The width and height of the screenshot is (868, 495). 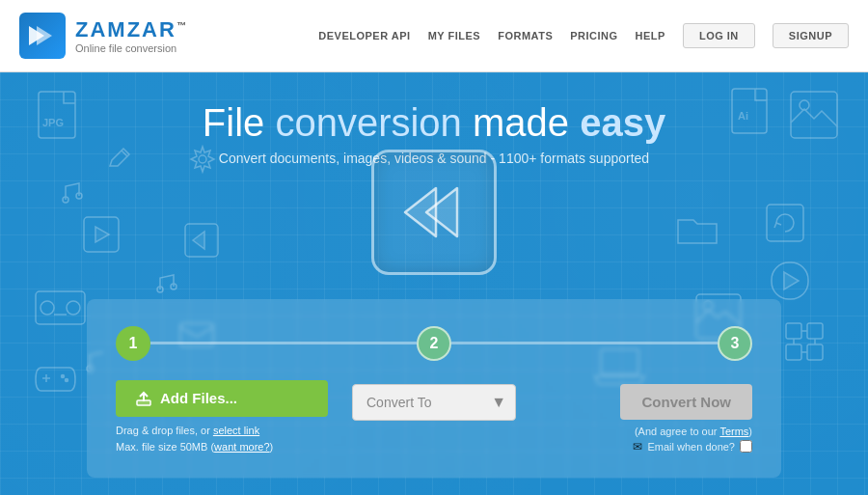 I want to click on deco-image-icon, so click(x=814, y=117).